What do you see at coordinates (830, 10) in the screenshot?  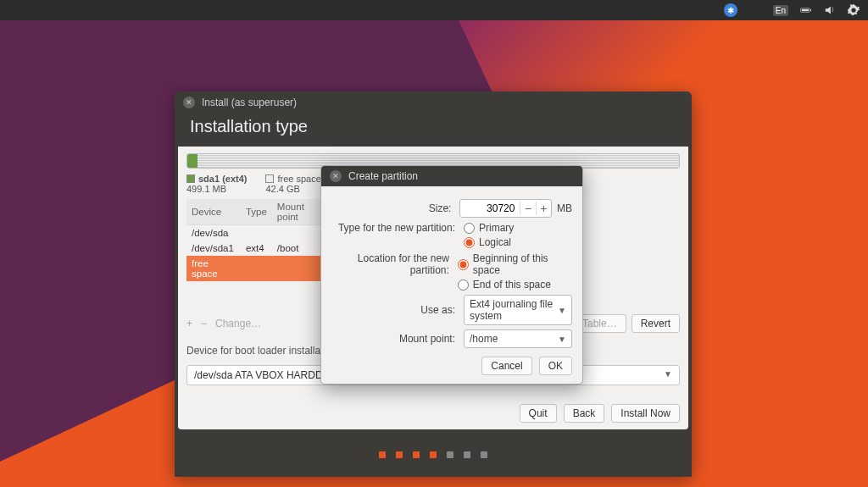 I see `volume-icon` at bounding box center [830, 10].